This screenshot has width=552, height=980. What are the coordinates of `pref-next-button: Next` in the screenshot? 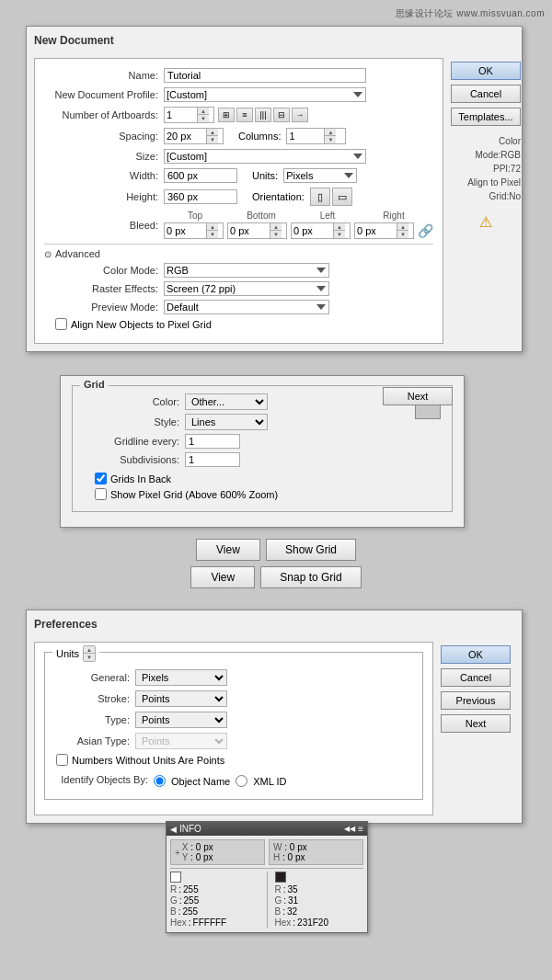 It's located at (476, 724).